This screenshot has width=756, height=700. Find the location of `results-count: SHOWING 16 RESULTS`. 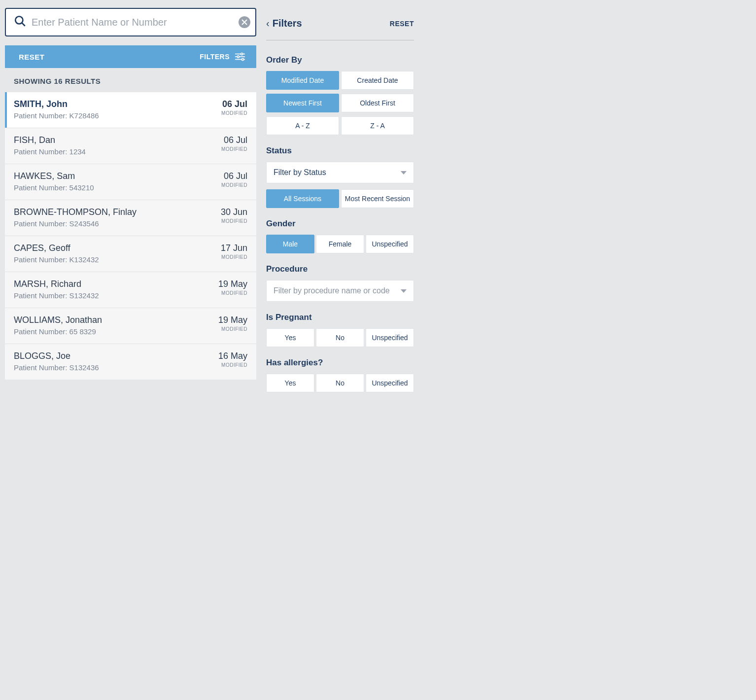

results-count: SHOWING 16 RESULTS is located at coordinates (131, 80).